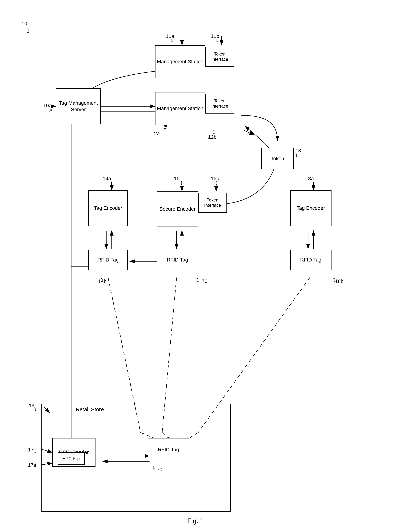  I want to click on management-station-mid-box: Management Station, so click(180, 109).